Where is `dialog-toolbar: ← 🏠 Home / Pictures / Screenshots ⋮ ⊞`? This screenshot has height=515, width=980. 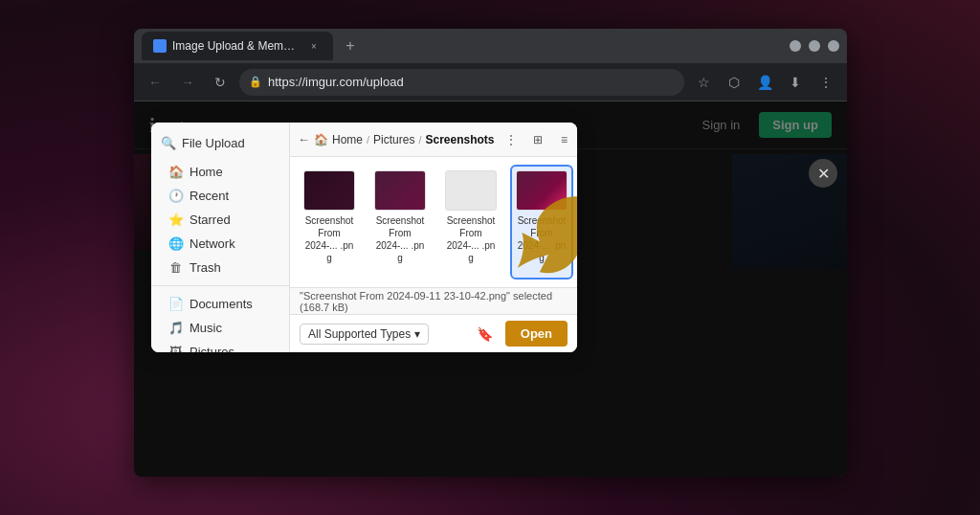
dialog-toolbar: ← 🏠 Home / Pictures / Screenshots ⋮ ⊞ is located at coordinates (434, 140).